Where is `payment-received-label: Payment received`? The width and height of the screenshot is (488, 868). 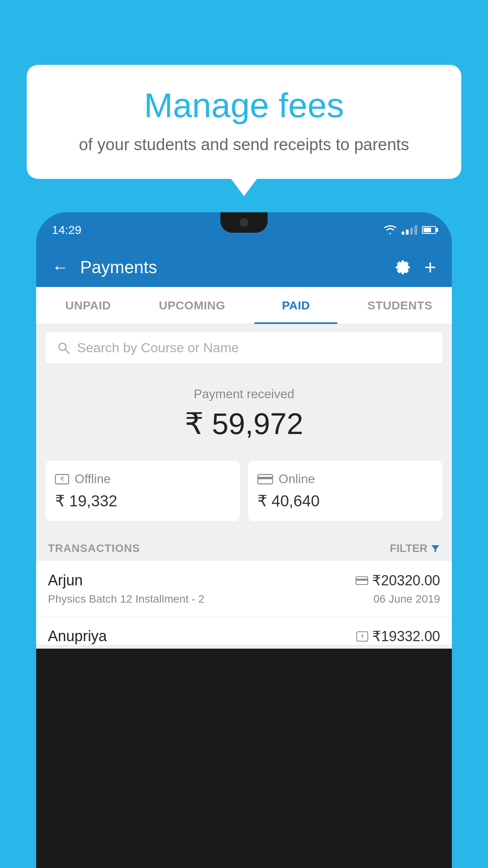
payment-received-label: Payment received is located at coordinates (244, 394).